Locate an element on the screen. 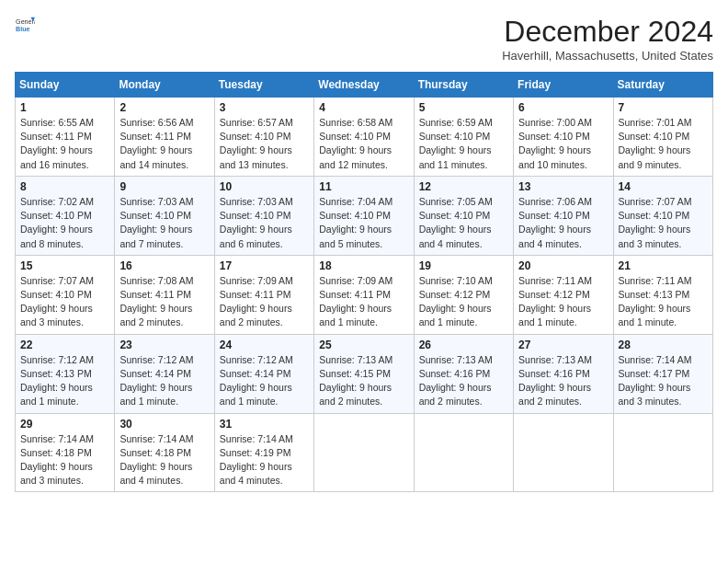  day-info: Sunrise: 7:00 AM Sunset: 4:10 PM Dayligh… is located at coordinates (563, 144).